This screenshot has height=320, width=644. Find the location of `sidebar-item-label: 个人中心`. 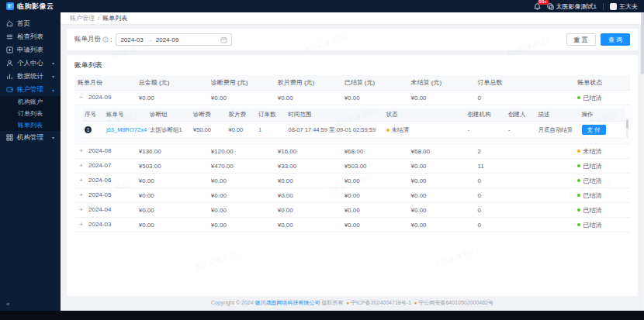

sidebar-item-label: 个人中心 is located at coordinates (30, 64).